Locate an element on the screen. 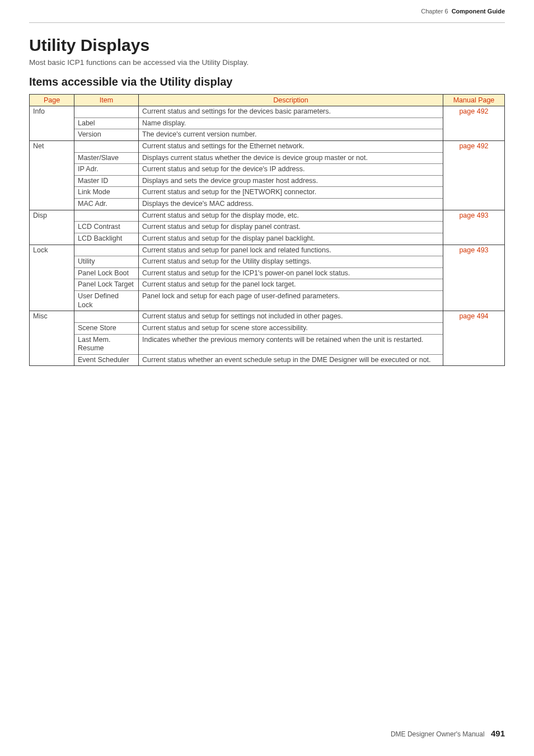 The image size is (534, 756). cell-item: Version is located at coordinates (106, 135).